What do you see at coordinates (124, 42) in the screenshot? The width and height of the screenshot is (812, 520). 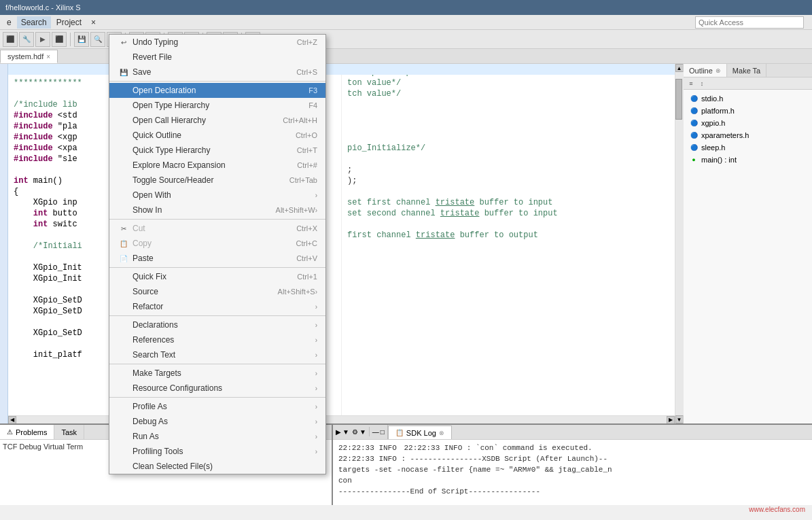 I see `undo-icon: ↩` at bounding box center [124, 42].